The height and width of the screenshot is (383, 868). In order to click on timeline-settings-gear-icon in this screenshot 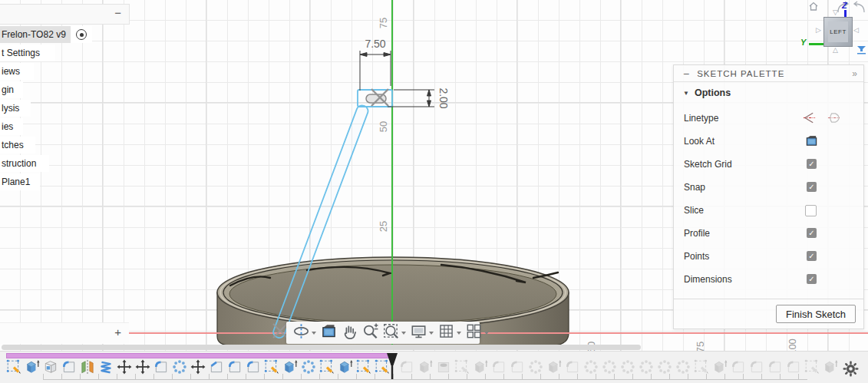, I will do `click(850, 368)`.